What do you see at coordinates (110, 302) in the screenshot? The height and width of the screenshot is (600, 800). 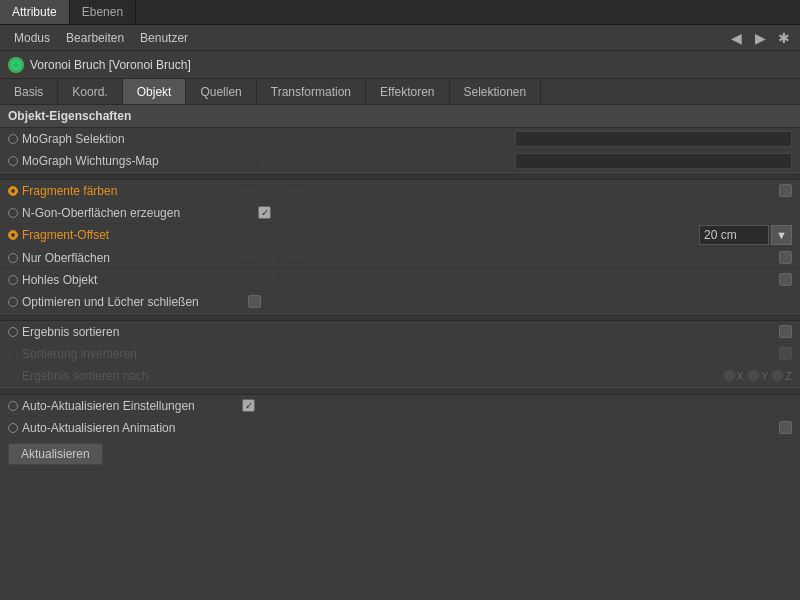 I see `label-optimieren: Optimieren und Löcher schließen` at bounding box center [110, 302].